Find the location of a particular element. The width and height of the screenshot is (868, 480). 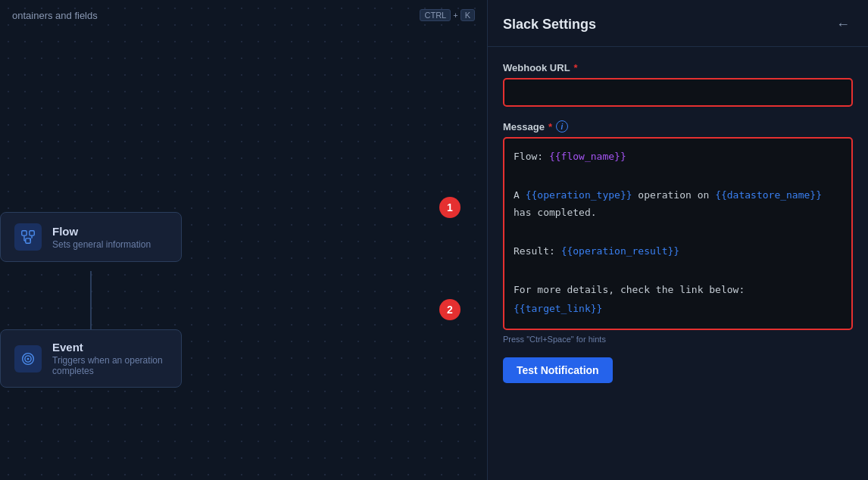

event-node-title: Event is located at coordinates (110, 347).